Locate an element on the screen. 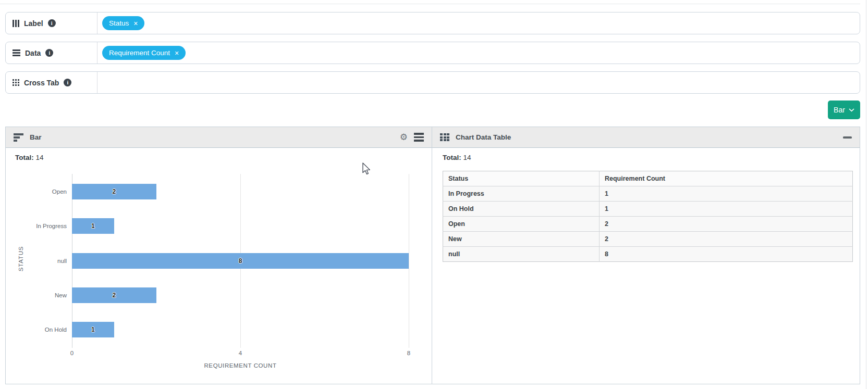 The width and height of the screenshot is (868, 389). category-label: Open is located at coordinates (42, 192).